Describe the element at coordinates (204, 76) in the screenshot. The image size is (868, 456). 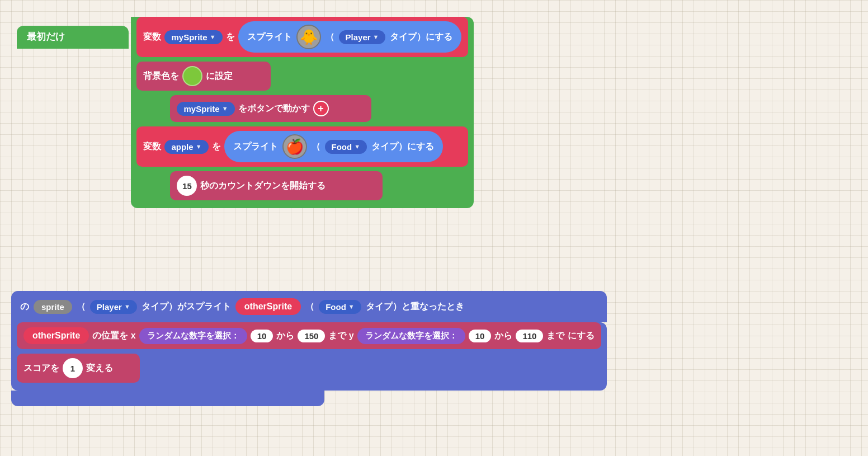
I see `bg-color-block: 背景色を に設定` at that location.